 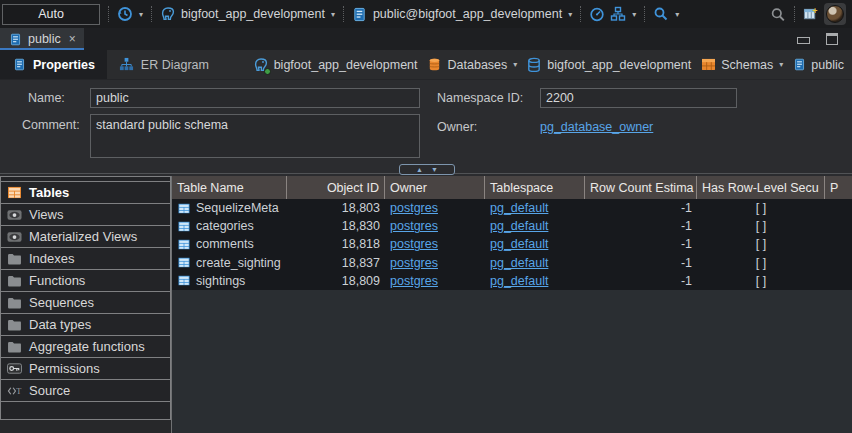 I want to click on source-icon: T, so click(x=14, y=390).